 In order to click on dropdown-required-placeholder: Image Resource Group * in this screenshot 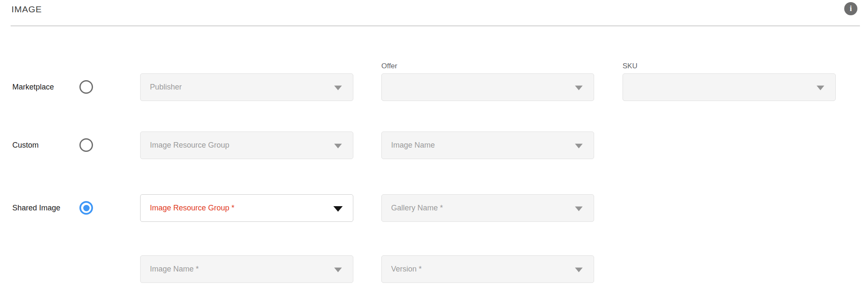, I will do `click(192, 208)`.